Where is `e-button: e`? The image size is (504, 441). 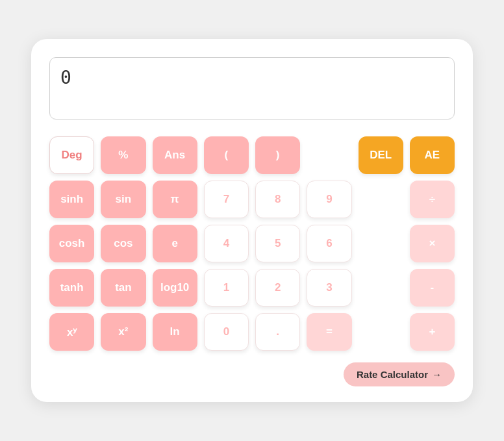
e-button: e is located at coordinates (175, 244).